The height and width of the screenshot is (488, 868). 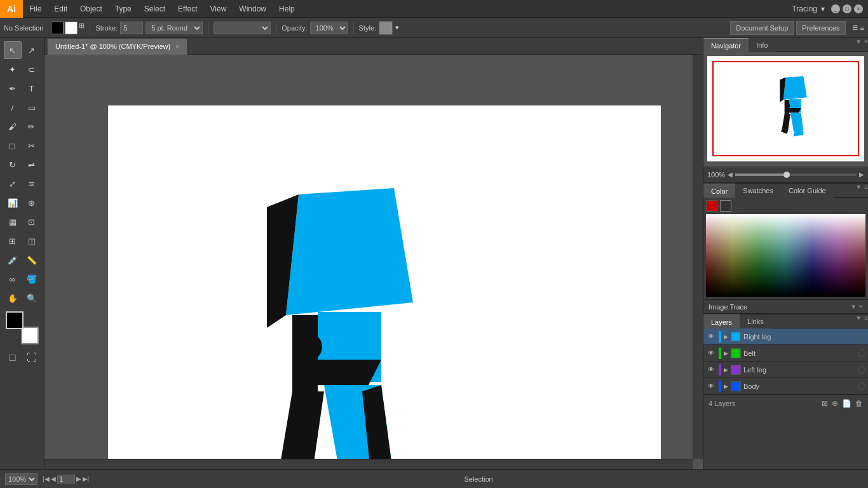 I want to click on symbol-tool: ⊛, so click(x=32, y=203).